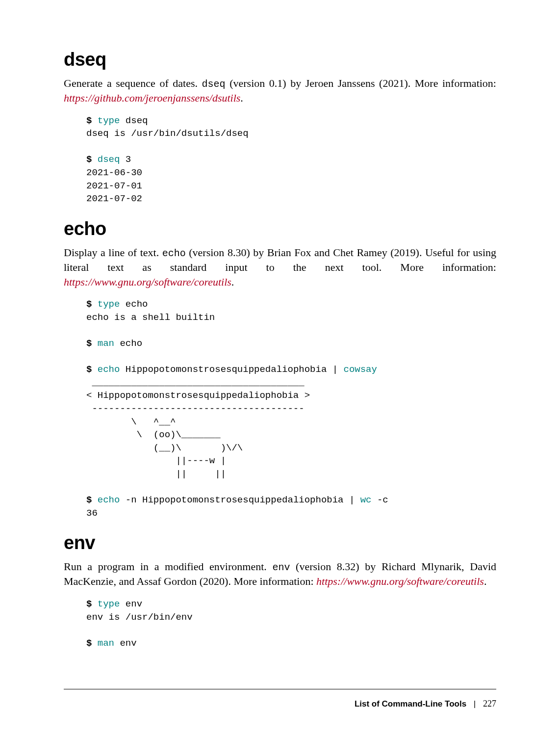 The image size is (560, 736). I want to click on args: dseq, so click(133, 121).